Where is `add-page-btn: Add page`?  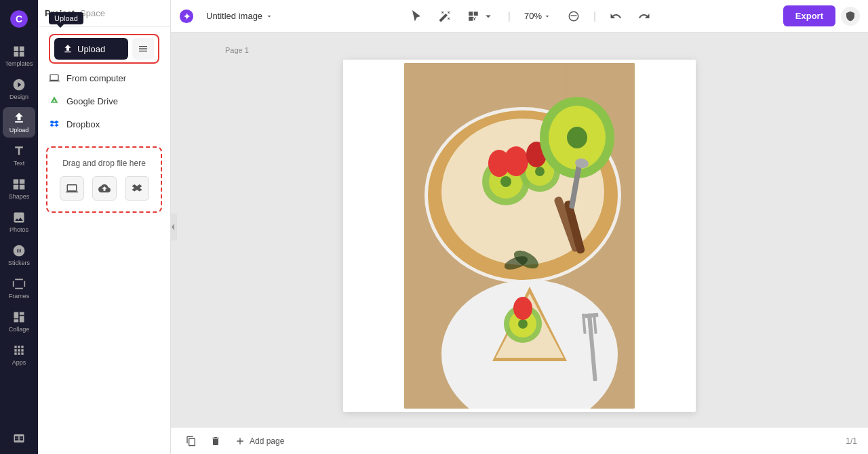
add-page-btn: Add page is located at coordinates (259, 441).